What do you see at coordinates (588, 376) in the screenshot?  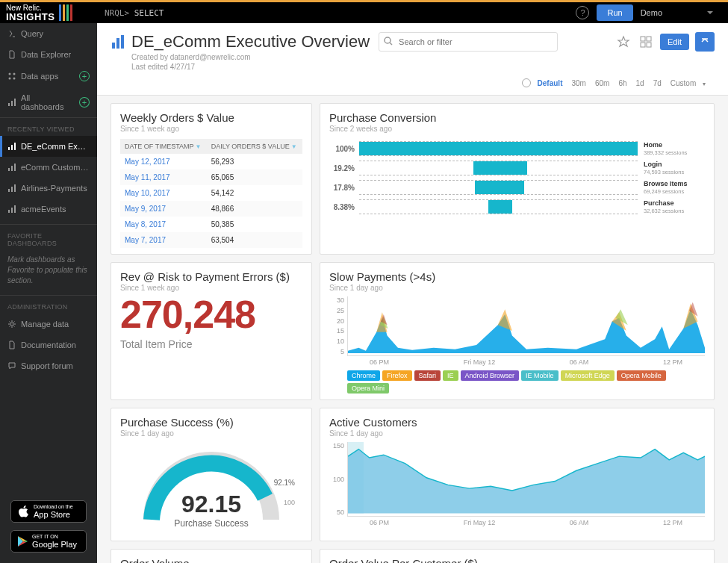 I see `legend-chip: Microsoft Edge` at bounding box center [588, 376].